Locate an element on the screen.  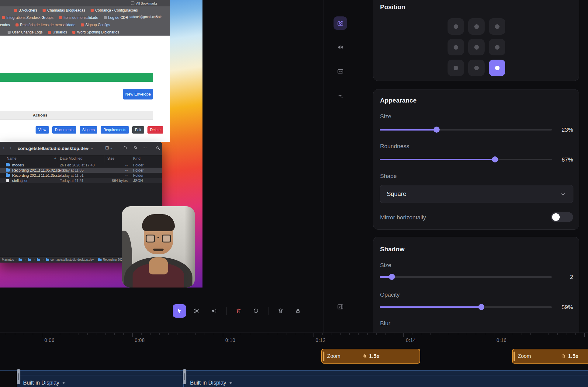
audio-mute-button is located at coordinates (214, 311).